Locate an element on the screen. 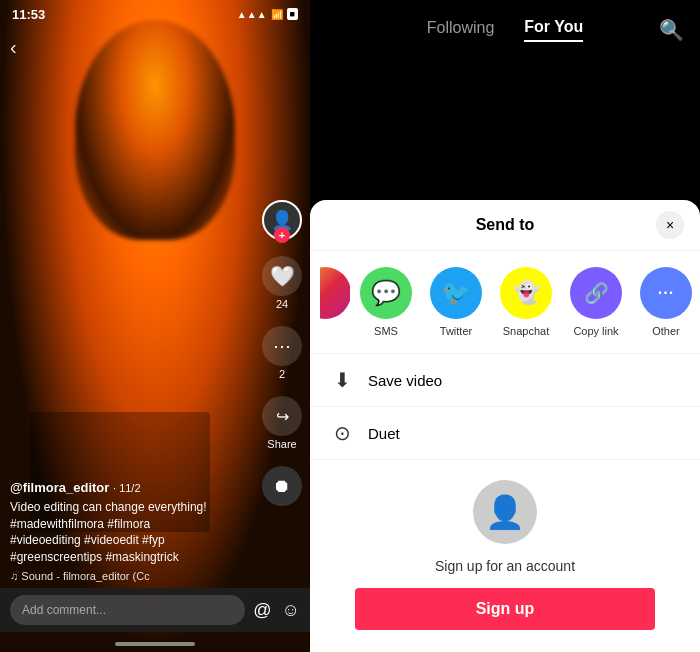 The width and height of the screenshot is (700, 652). other-icon: ··· is located at coordinates (666, 293).